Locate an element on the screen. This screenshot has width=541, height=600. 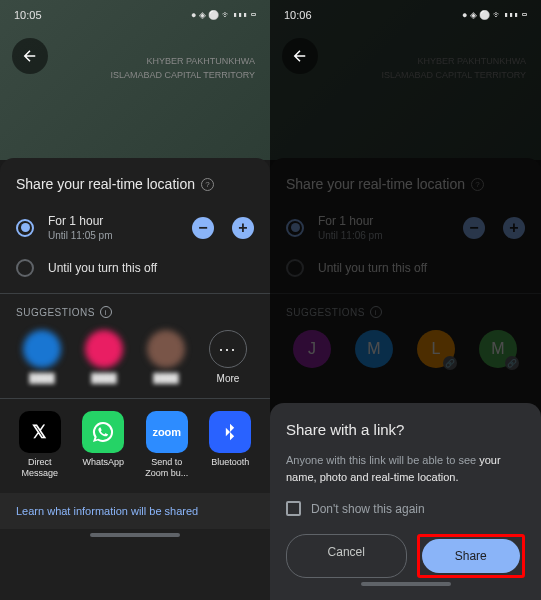
map-region-labels: KHYBER PAKHTUNKHWA ISLAMABAD CAPITAL TER… is located at coordinates (182, 68).